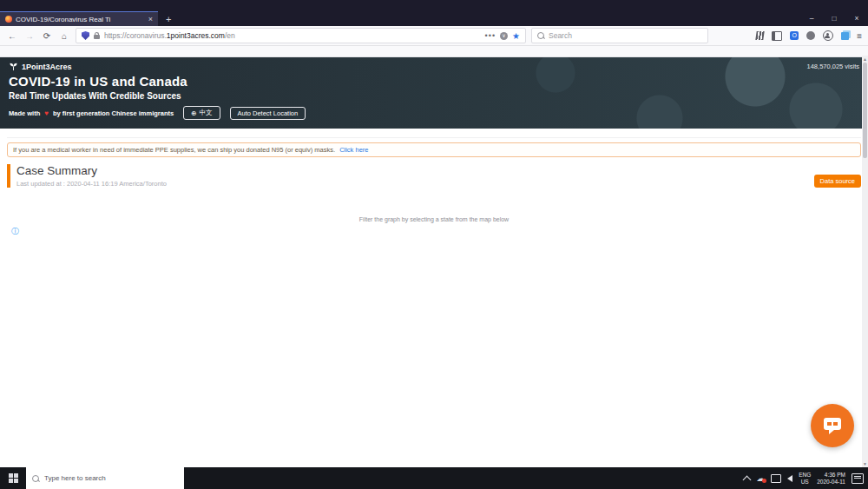 The width and height of the screenshot is (868, 489). I want to click on windows-taskbar: Type here to search ☁ ENGUS 4:36 PM2020-…, so click(434, 478).